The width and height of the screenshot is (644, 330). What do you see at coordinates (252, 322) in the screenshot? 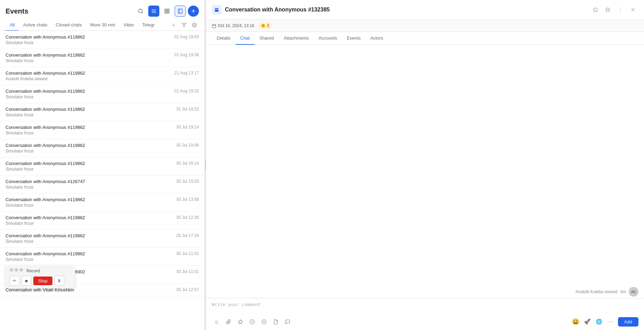
I see `check-button` at bounding box center [252, 322].